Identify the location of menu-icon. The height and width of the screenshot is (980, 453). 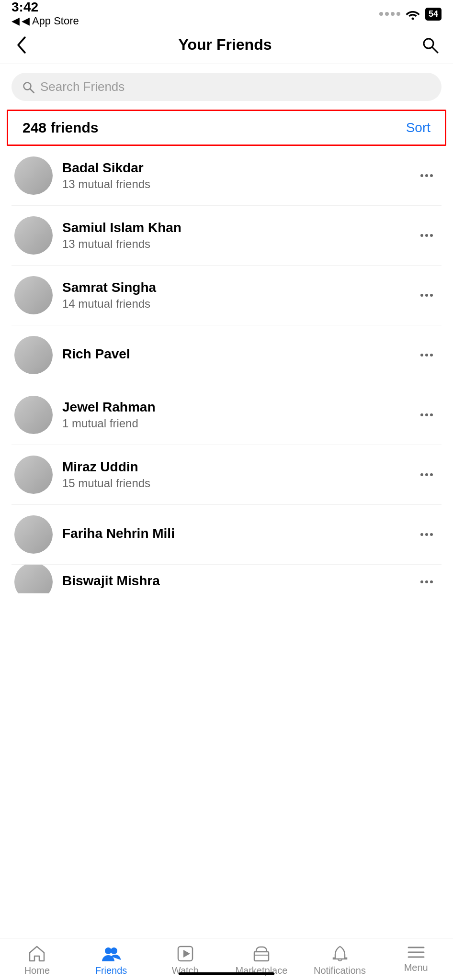
(416, 952).